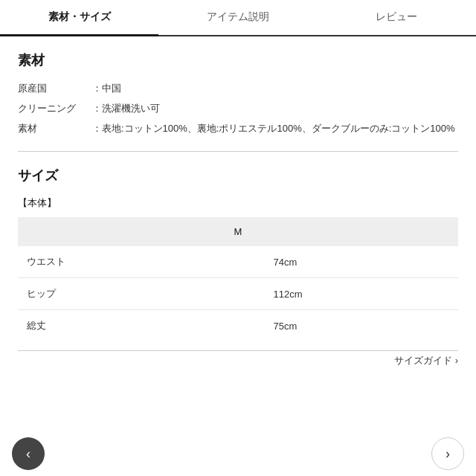 Image resolution: width=476 pixels, height=476 pixels. Describe the element at coordinates (55, 129) in the screenshot. I see `material-label-fabric: 素材` at that location.